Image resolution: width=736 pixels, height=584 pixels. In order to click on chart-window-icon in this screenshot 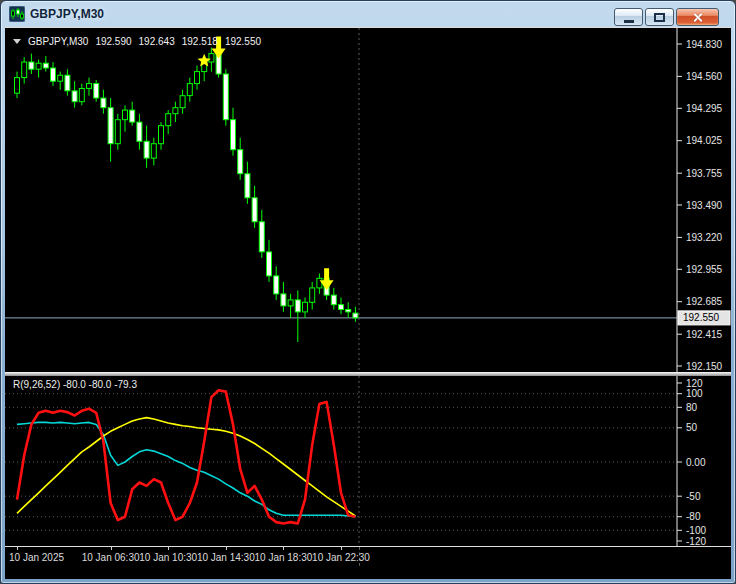, I will do `click(17, 14)`.